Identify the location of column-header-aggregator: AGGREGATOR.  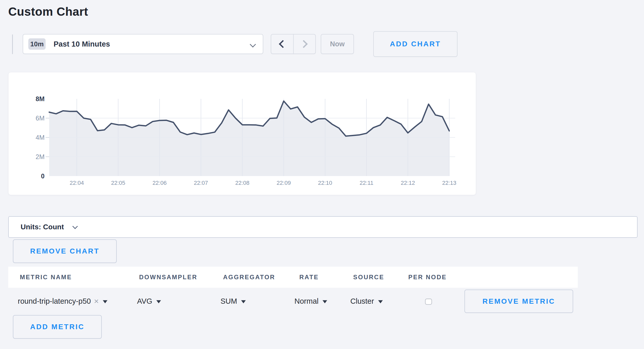
(249, 277).